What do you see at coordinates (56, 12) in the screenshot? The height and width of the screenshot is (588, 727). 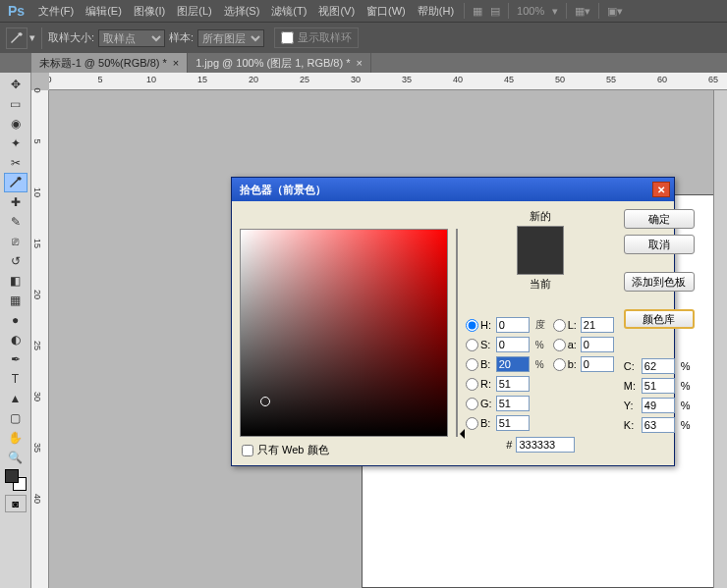 I see `menu-file: 文件(F)` at bounding box center [56, 12].